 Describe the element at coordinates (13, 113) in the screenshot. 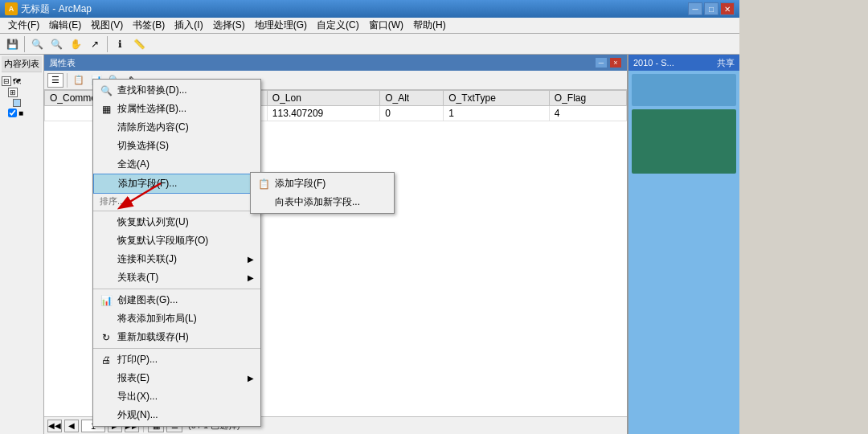

I see `layer-checkbox` at that location.